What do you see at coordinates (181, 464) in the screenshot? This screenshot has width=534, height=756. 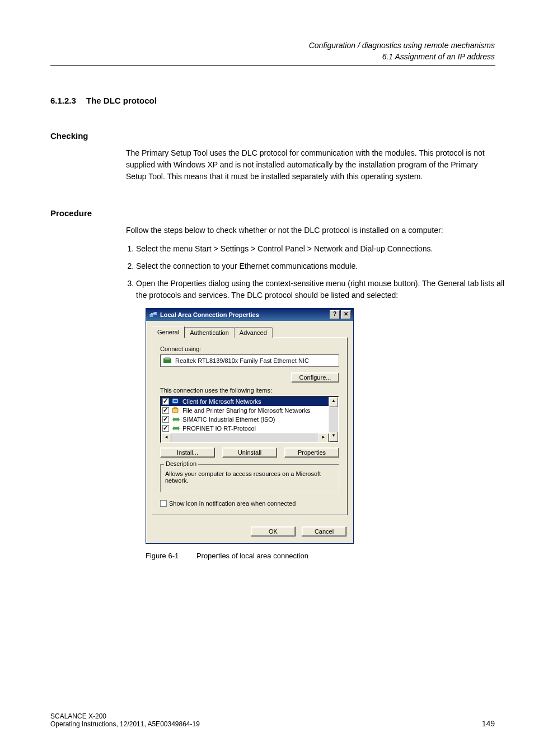 I see `description-legend: Description` at bounding box center [181, 464].